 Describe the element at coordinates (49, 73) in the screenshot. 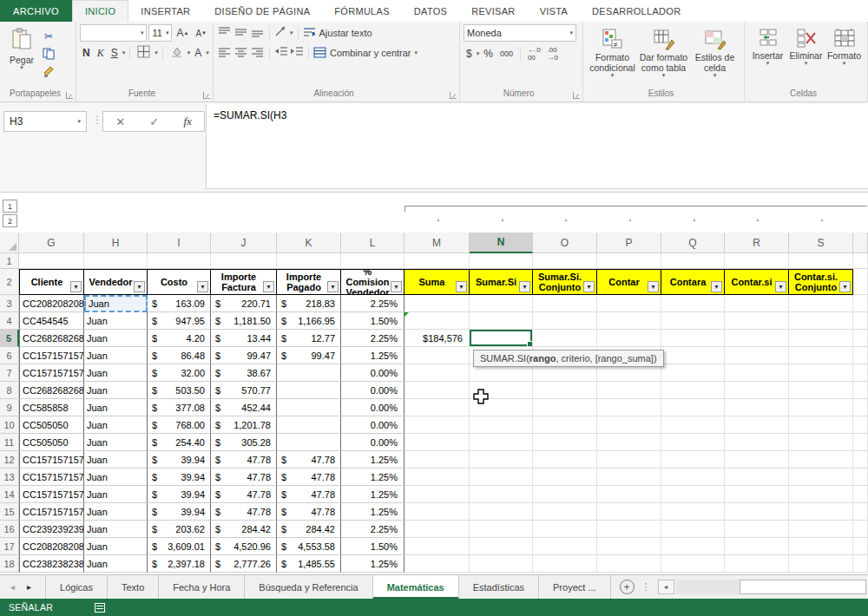

I see `format-painter-button` at that location.